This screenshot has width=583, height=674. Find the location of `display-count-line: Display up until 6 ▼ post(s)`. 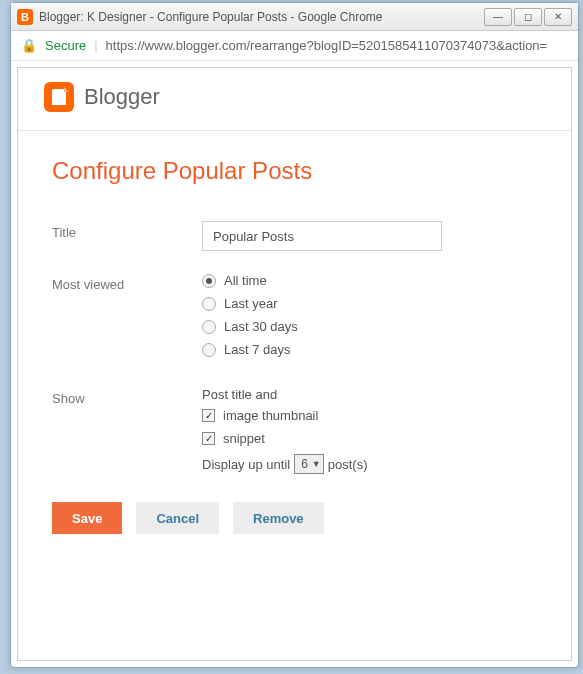

display-count-line: Display up until 6 ▼ post(s) is located at coordinates (370, 464).